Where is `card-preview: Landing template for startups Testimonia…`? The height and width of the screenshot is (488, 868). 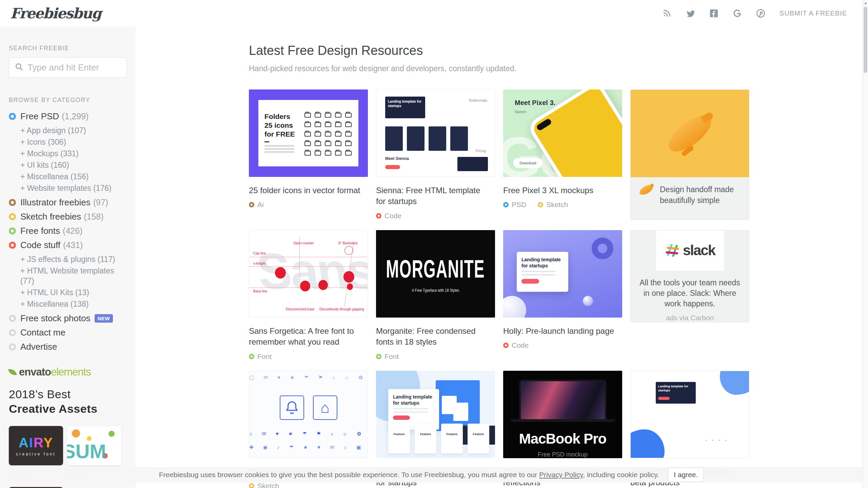
card-preview: Landing template for startups Testimonia… is located at coordinates (435, 133).